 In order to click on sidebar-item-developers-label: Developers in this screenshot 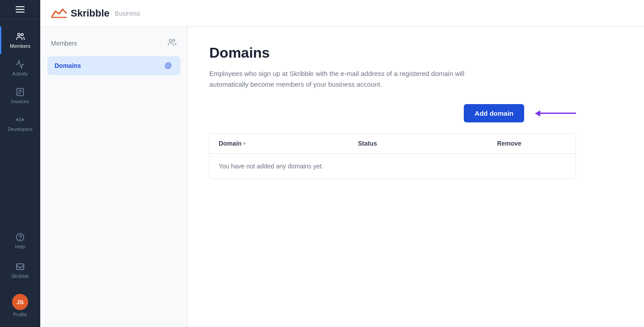, I will do `click(20, 129)`.